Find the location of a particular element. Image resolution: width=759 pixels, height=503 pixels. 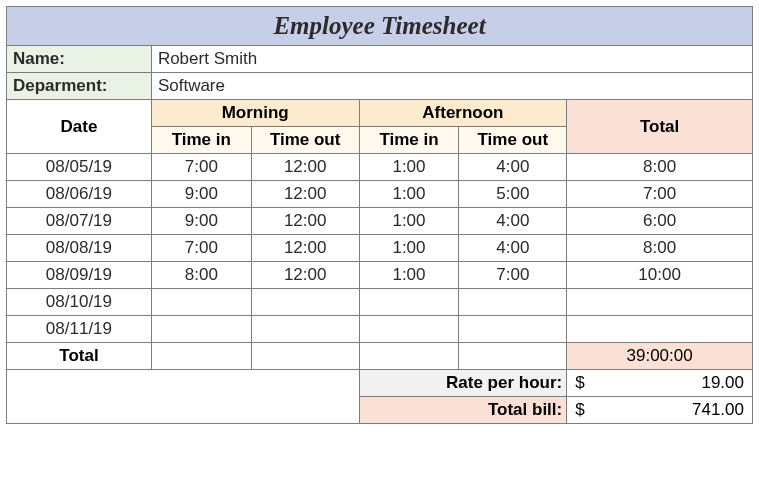

header-afternoon: Afternoon is located at coordinates (463, 114).